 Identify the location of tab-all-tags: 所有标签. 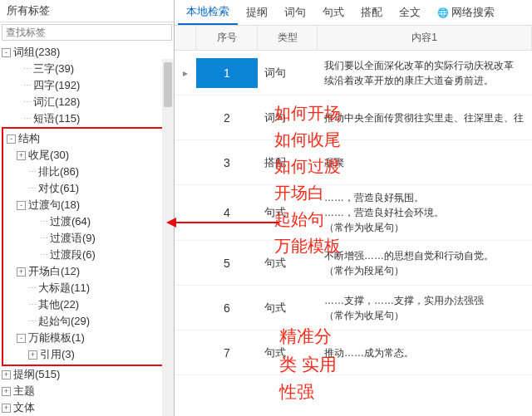
(28, 11).